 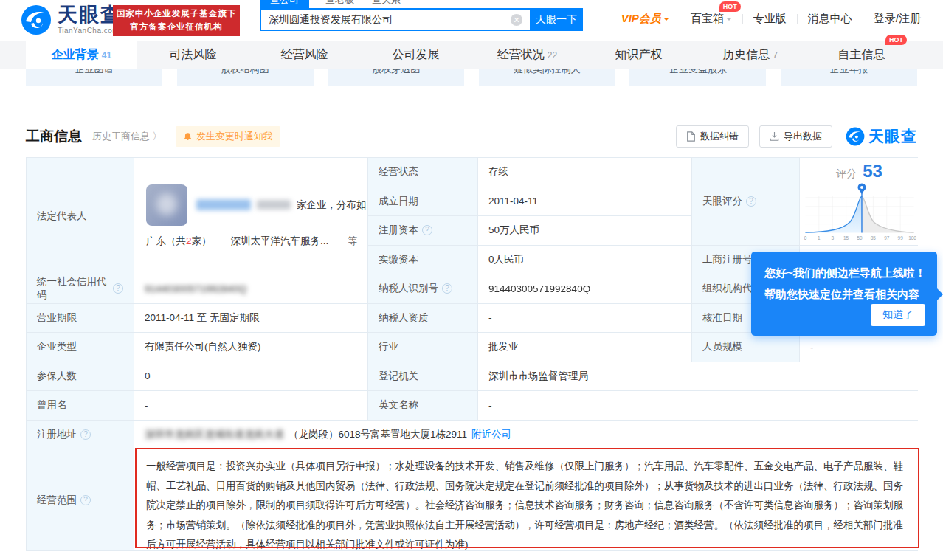 What do you see at coordinates (80, 215) in the screenshot?
I see `legal-rep-label: 法定代表人` at bounding box center [80, 215].